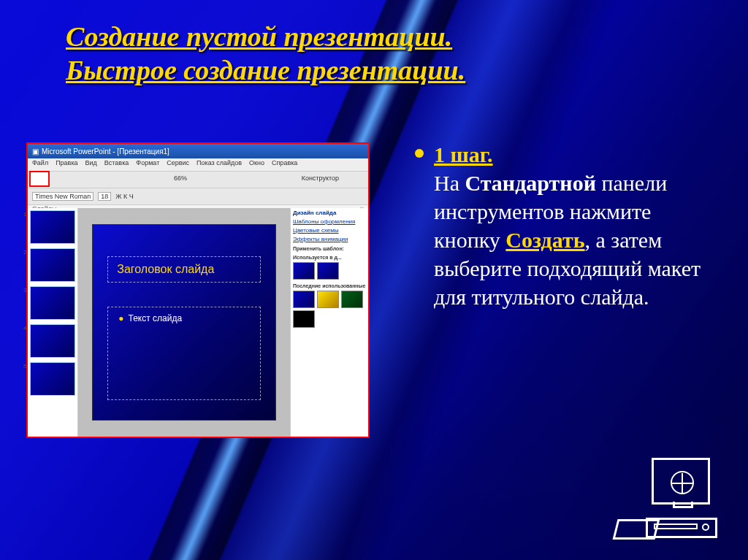  I want to click on text-placeholder: ●Текст слайда, so click(184, 353).